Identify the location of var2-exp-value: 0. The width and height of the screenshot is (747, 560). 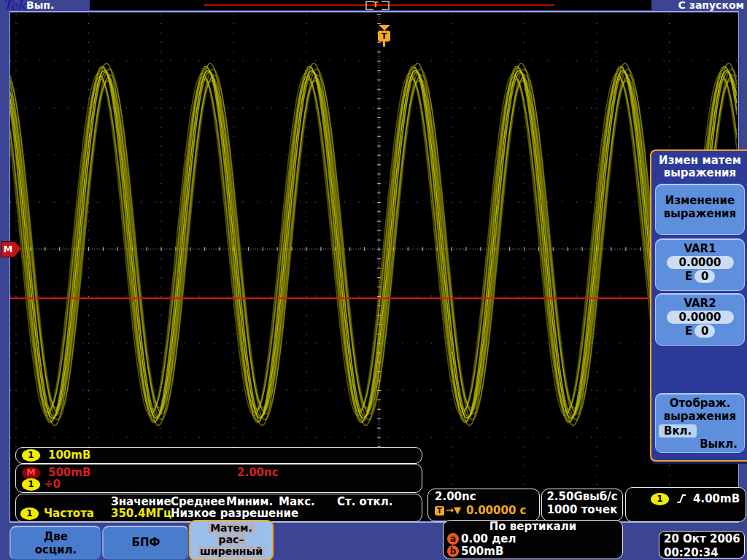
(705, 331).